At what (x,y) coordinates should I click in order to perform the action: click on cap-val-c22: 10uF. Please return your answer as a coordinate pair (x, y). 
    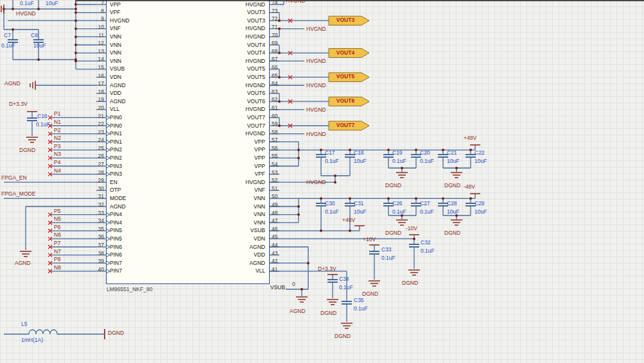
    Looking at the image, I should click on (480, 161).